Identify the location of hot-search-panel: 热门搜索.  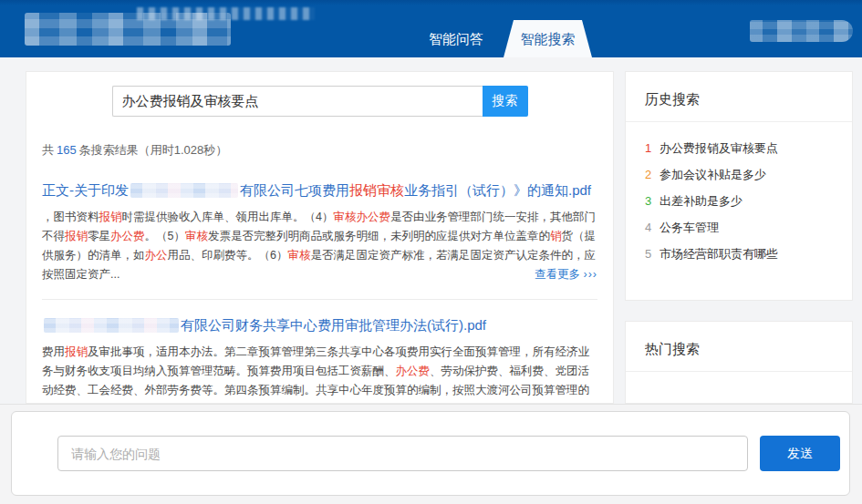
(739, 363).